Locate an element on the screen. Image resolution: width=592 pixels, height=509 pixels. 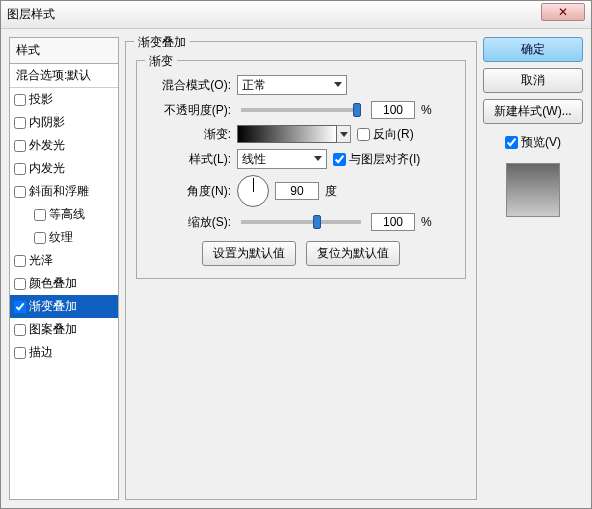
reverse-checkbox-row: 反向(R) is located at coordinates (386, 134).